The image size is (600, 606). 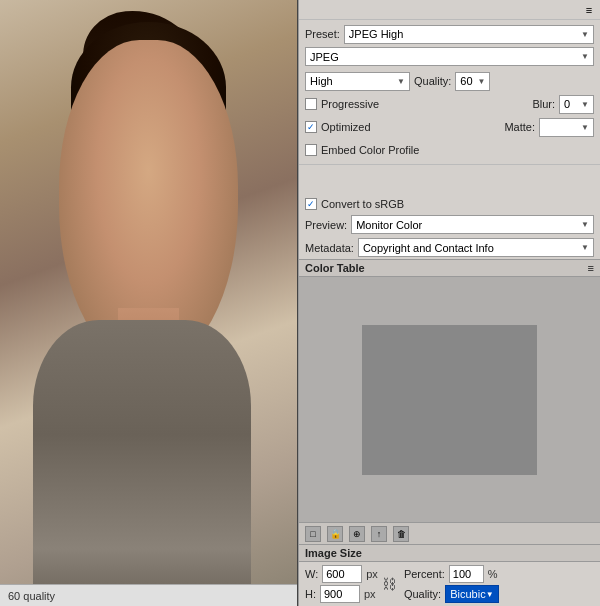 What do you see at coordinates (311, 104) in the screenshot?
I see `progressive-checkbox` at bounding box center [311, 104].